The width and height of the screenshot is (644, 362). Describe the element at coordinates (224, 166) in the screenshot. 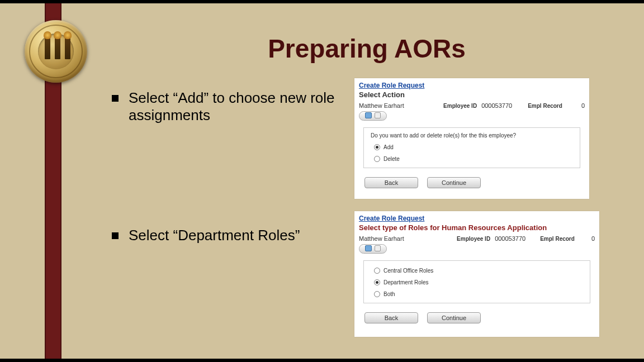

I see `bullet-list: Select “Add” to choose new role assignme…` at that location.